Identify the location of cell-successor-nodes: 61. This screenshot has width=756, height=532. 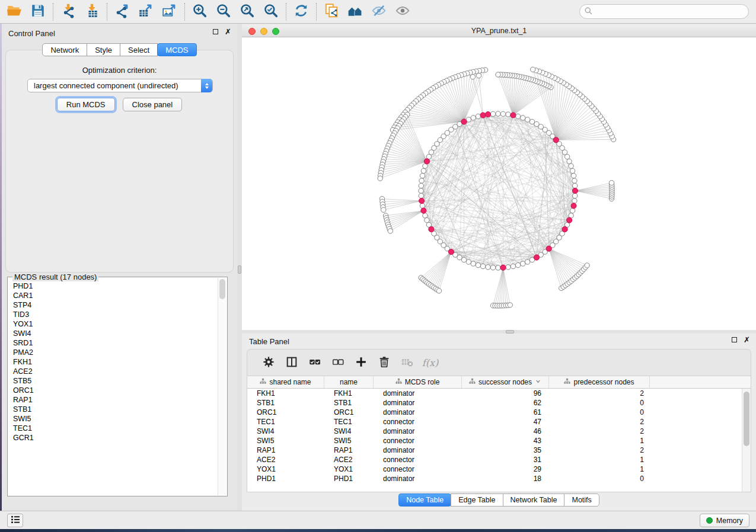
(505, 412).